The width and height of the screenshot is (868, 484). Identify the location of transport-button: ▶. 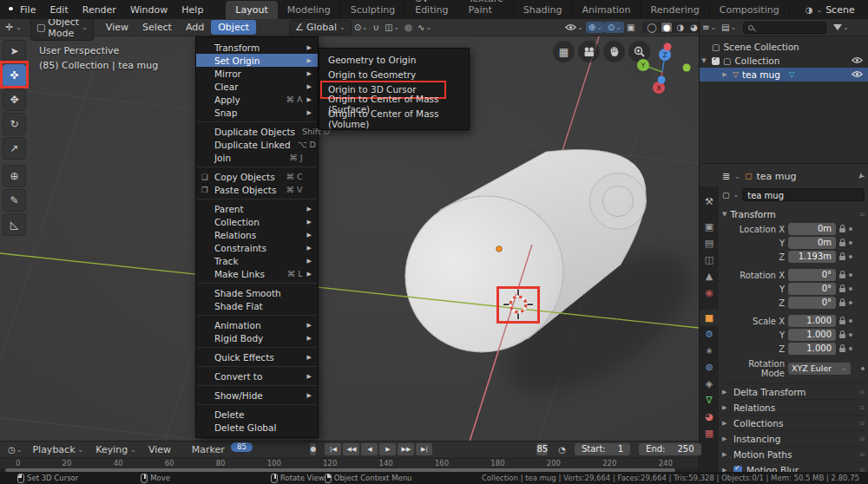
(387, 449).